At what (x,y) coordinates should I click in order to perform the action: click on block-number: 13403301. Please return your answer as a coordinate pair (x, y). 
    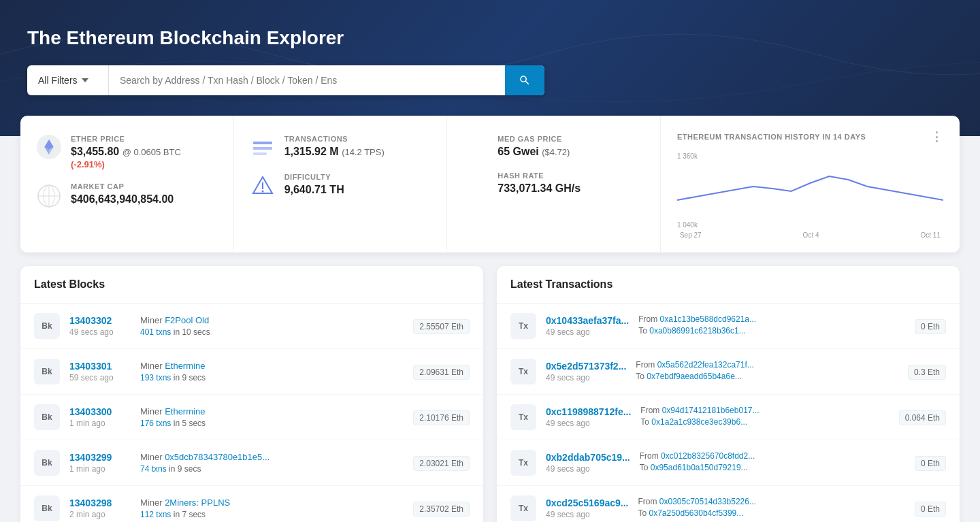
    Looking at the image, I should click on (100, 366).